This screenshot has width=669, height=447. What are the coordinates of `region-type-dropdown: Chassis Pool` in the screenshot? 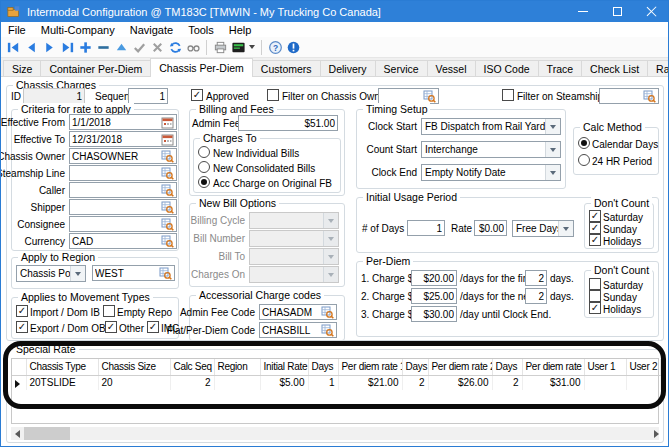 It's located at (51, 274).